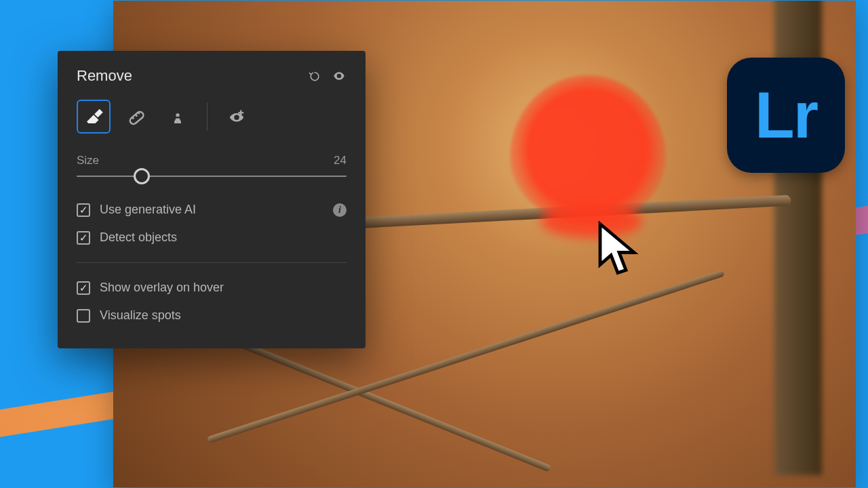  What do you see at coordinates (212, 287) in the screenshot?
I see `show-overlay-row: Show overlay on hover` at bounding box center [212, 287].